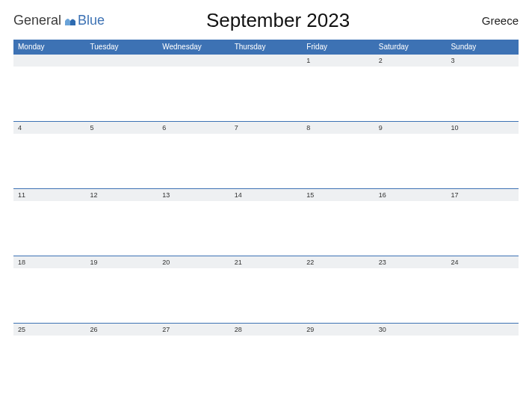  What do you see at coordinates (378, 128) in the screenshot?
I see `date-number: 9` at bounding box center [378, 128].